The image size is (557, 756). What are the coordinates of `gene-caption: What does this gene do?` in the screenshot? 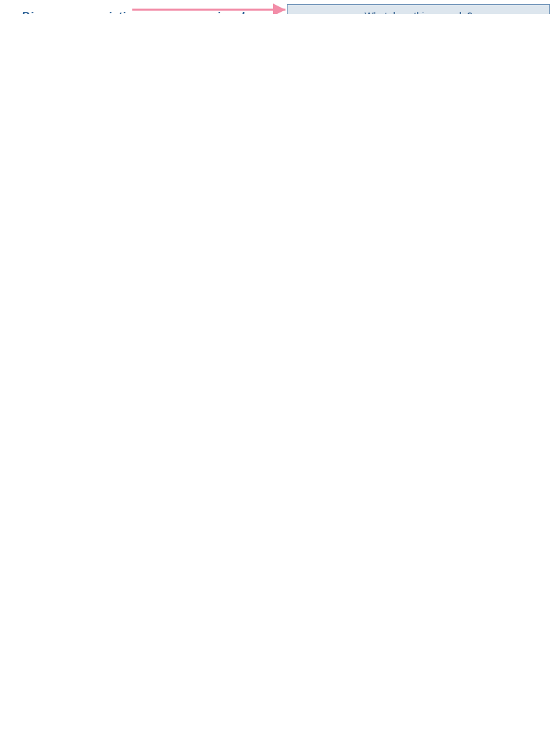 It's located at (418, 10).